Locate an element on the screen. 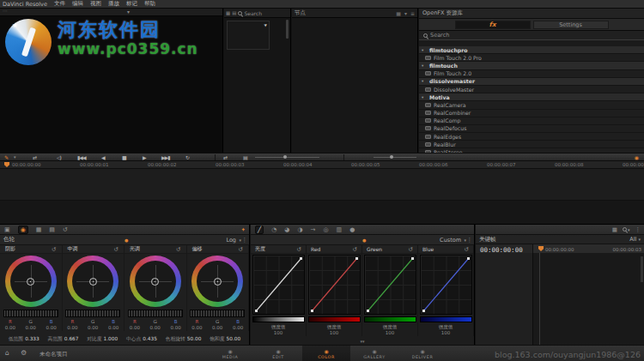 The height and width of the screenshot is (361, 644). grid-view-icon: ▦ is located at coordinates (228, 13).